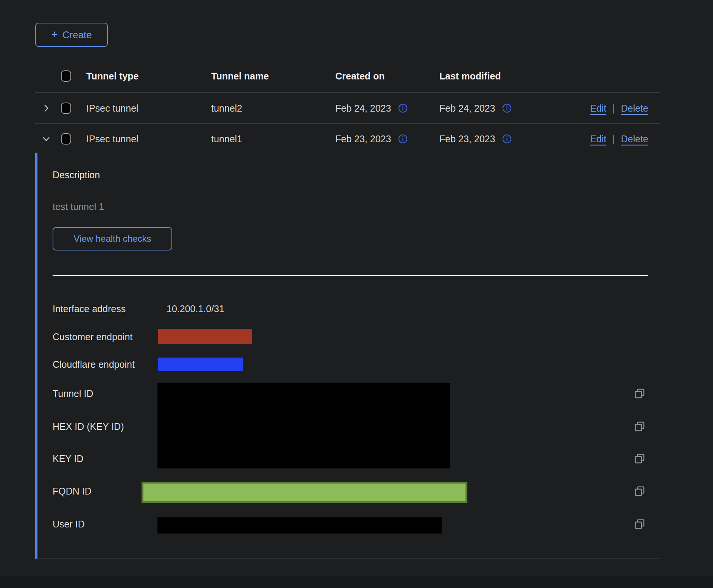  I want to click on fqdn-id-label: FQDN ID, so click(72, 491).